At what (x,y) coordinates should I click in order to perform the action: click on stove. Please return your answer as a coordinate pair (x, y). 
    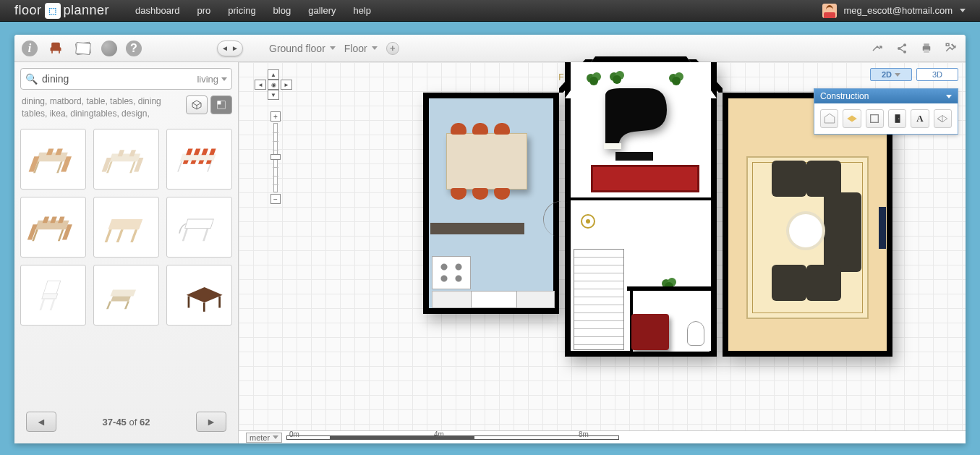
    Looking at the image, I should click on (451, 273).